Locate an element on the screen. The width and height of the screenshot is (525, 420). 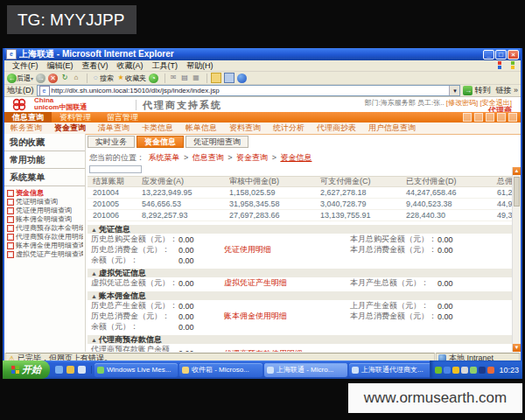
back-button: ← 后退 ▾ is located at coordinates (20, 79).